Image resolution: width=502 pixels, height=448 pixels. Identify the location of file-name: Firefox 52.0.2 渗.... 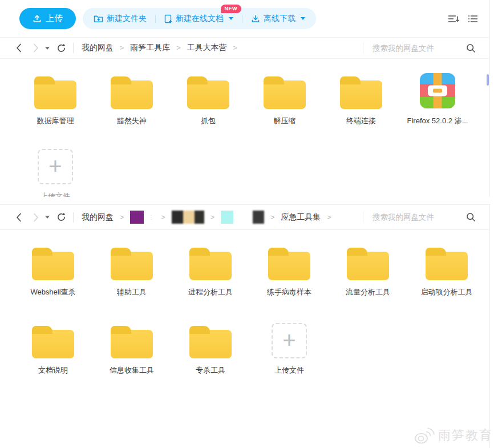
(438, 121).